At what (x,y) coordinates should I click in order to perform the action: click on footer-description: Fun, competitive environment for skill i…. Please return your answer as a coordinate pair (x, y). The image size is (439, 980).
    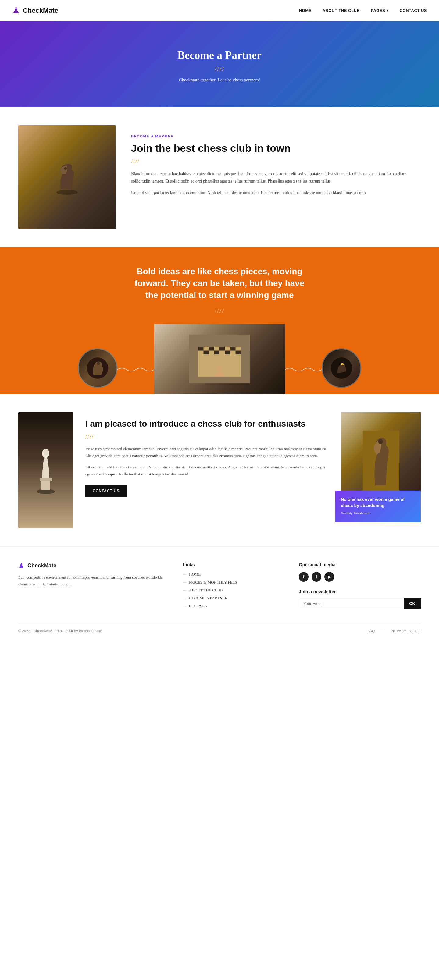
    Looking at the image, I should click on (91, 581).